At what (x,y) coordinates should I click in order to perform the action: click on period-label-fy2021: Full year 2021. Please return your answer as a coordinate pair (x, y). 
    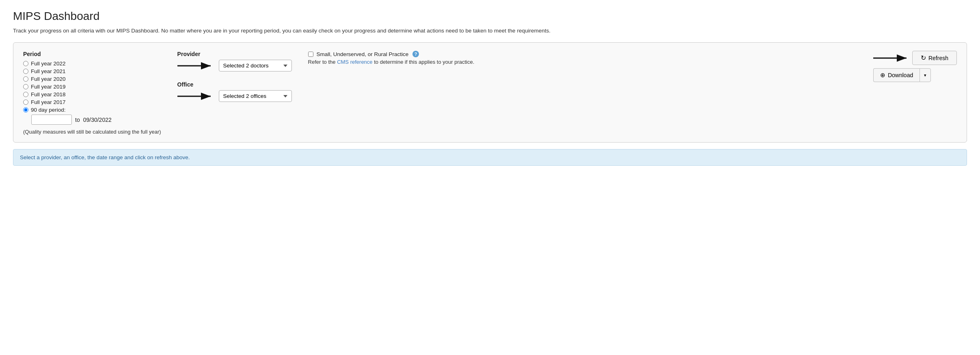
    Looking at the image, I should click on (48, 71).